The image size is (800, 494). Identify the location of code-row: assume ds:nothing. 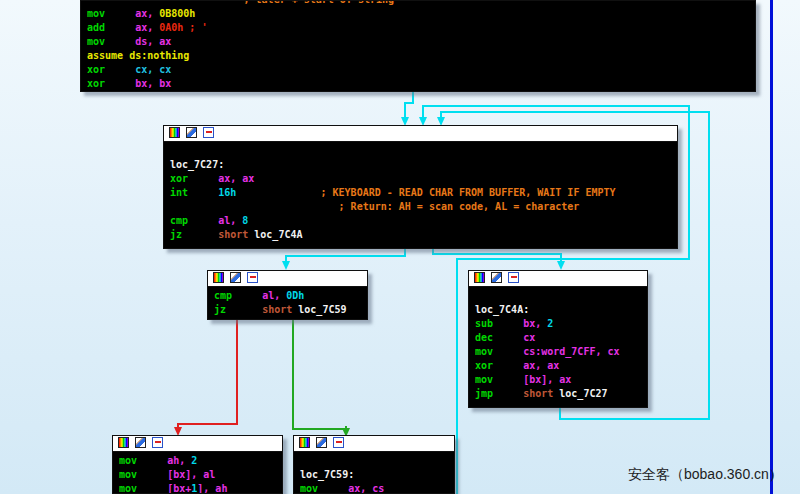
(421, 56).